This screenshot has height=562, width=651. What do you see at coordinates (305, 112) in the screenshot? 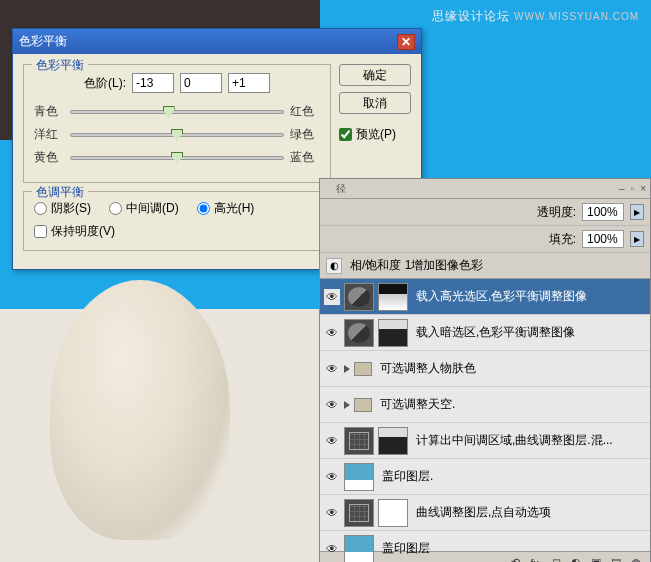
I see `slider-right-label: 红色` at bounding box center [305, 112].